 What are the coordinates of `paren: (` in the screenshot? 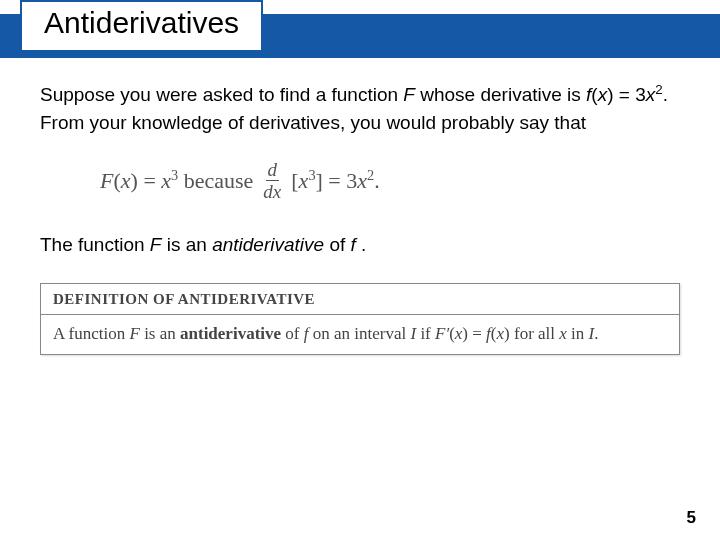 It's located at (116, 182).